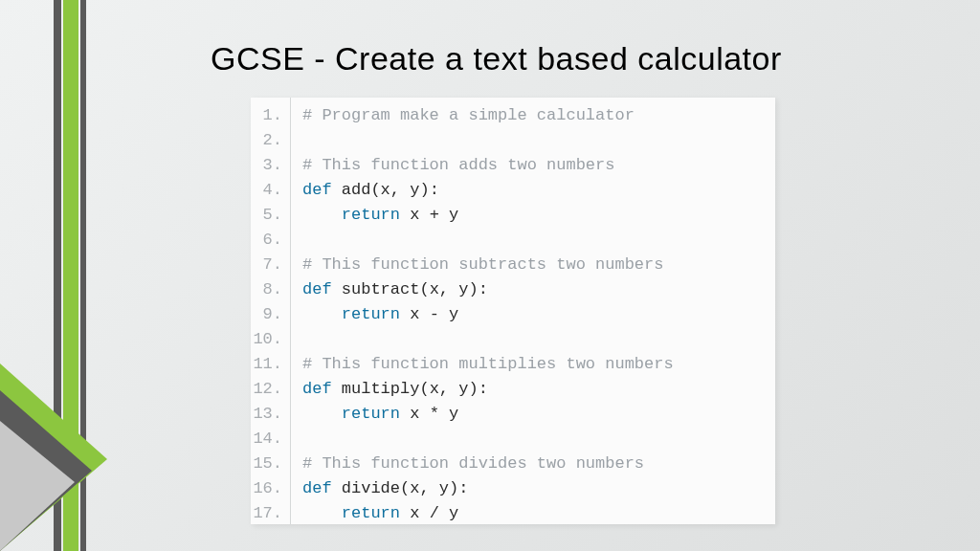 The width and height of the screenshot is (980, 551). I want to click on line-number: 16., so click(270, 489).